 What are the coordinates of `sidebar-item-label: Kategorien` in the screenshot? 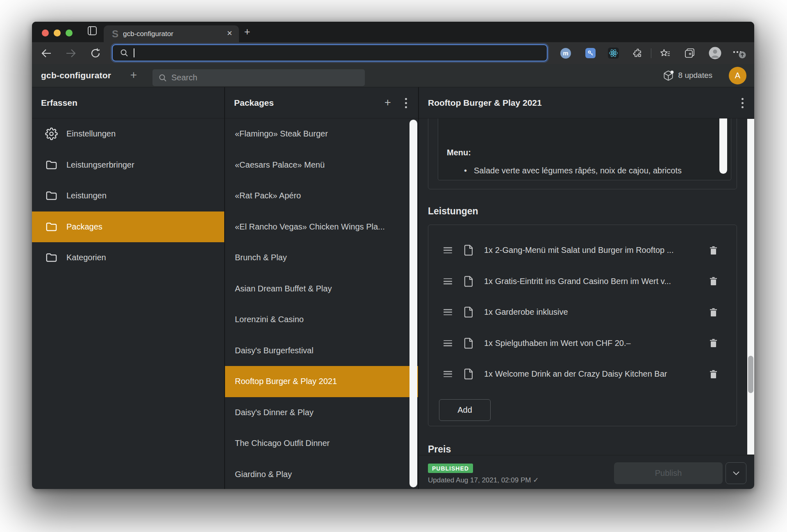 It's located at (86, 257).